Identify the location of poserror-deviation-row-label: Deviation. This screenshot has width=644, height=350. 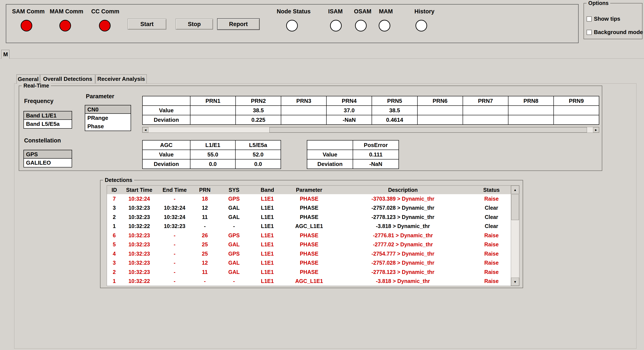
(330, 164).